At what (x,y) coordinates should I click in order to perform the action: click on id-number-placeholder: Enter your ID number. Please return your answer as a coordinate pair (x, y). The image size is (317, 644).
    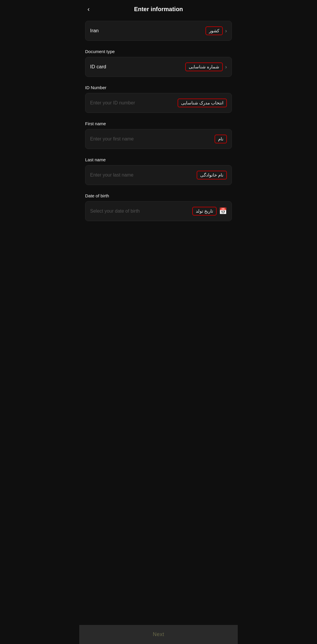
    Looking at the image, I should click on (113, 103).